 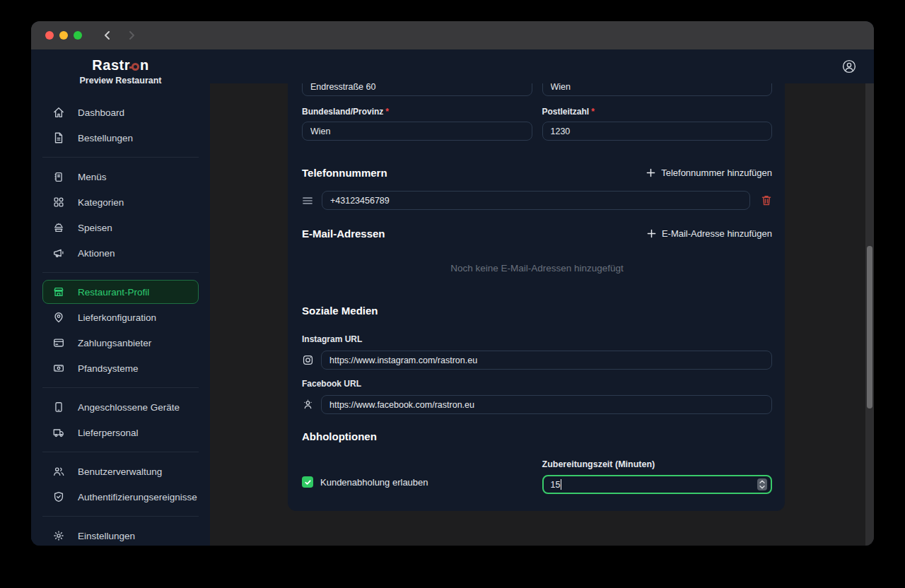 I want to click on gear-icon, so click(x=59, y=536).